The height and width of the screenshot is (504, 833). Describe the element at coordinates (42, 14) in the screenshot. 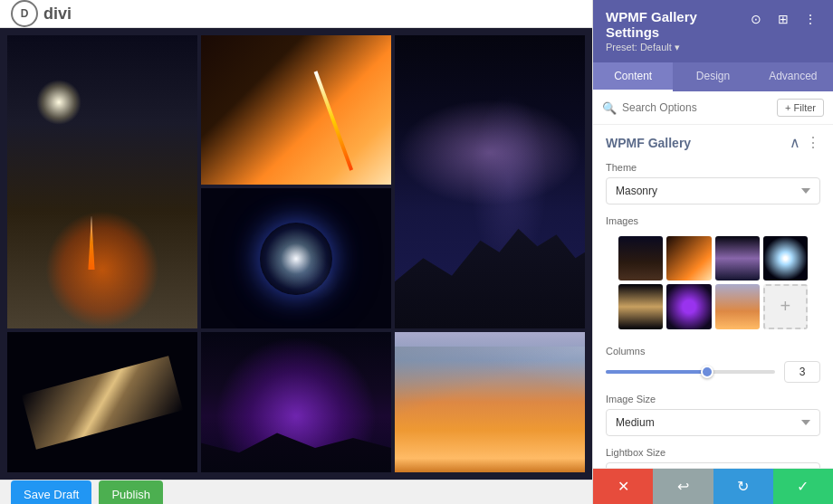

I see `divi-logo: D divi` at that location.